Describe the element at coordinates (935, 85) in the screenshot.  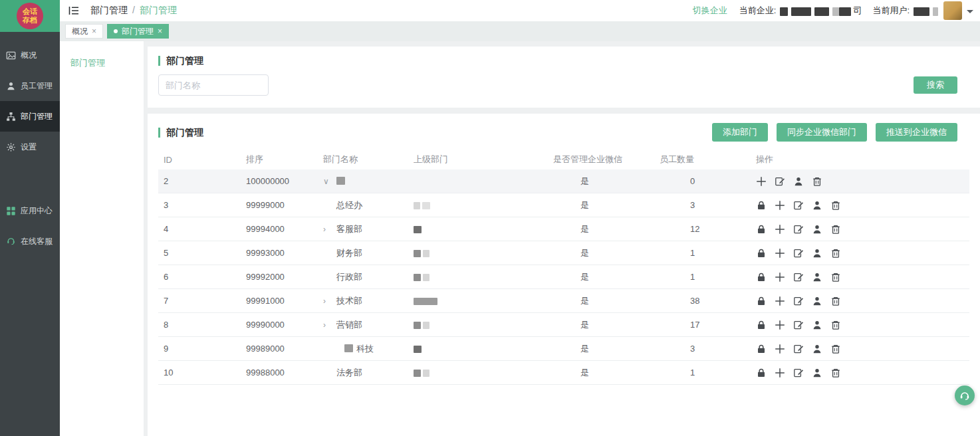
I see `search-button: 搜索` at that location.